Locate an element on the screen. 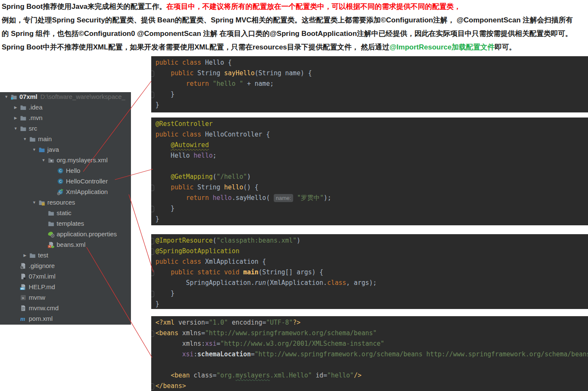 The height and width of the screenshot is (391, 588). tree-item-org-myslayers-xml: ▼org.myslayers.xml is located at coordinates (65, 160).